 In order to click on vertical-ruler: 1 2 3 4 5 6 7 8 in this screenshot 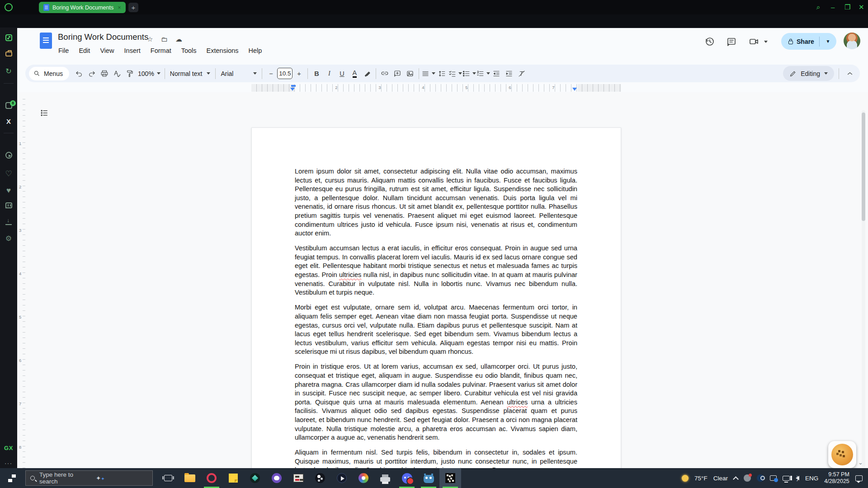, I will do `click(22, 281)`.